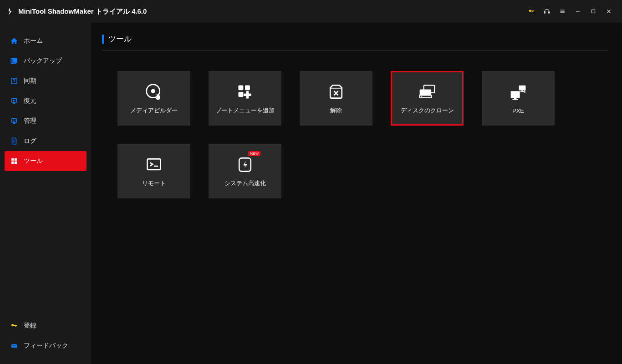 This screenshot has height=364, width=622. What do you see at coordinates (578, 11) in the screenshot?
I see `minimize-button` at bounding box center [578, 11].